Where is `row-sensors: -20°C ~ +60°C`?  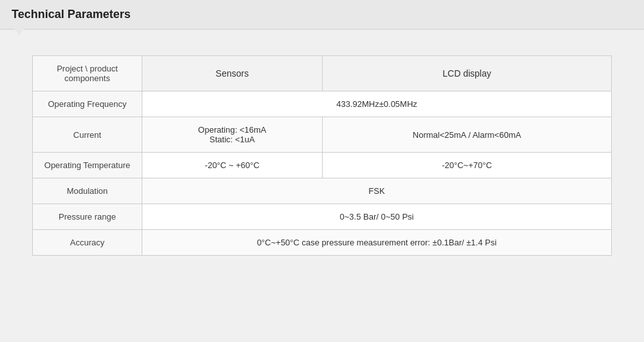 row-sensors: -20°C ~ +60°C is located at coordinates (232, 166).